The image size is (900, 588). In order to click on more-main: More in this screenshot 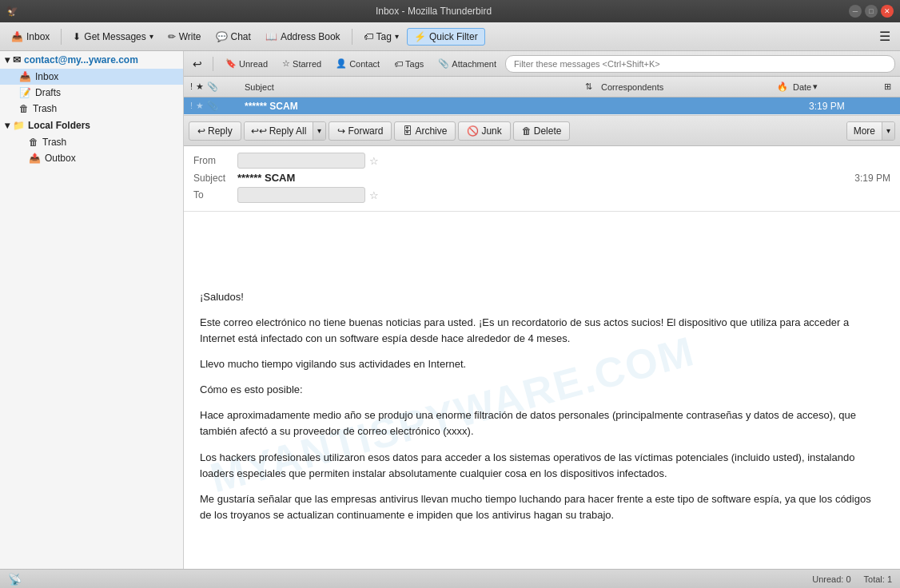, I will do `click(865, 131)`.